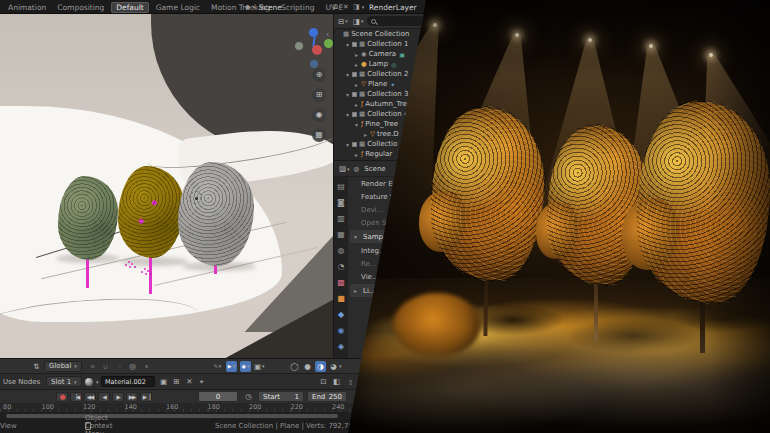 The image size is (770, 433). I want to click on properties-tab-icon: ◉, so click(342, 331).